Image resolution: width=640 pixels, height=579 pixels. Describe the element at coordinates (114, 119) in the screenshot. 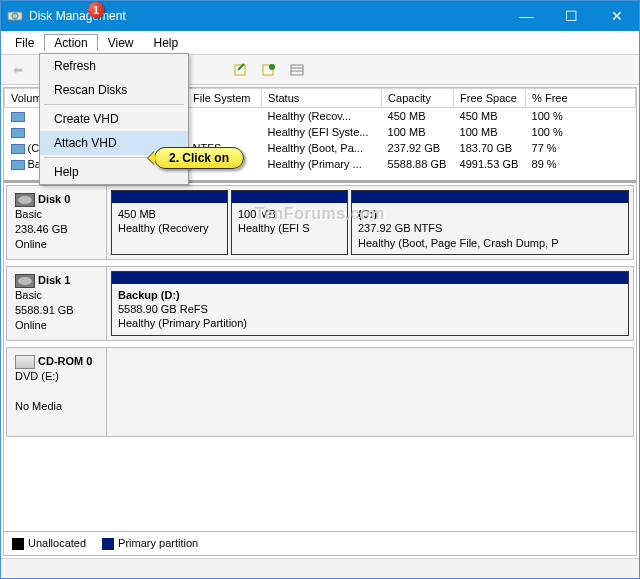

I see `menu-create-vhd: Create VHD` at that location.